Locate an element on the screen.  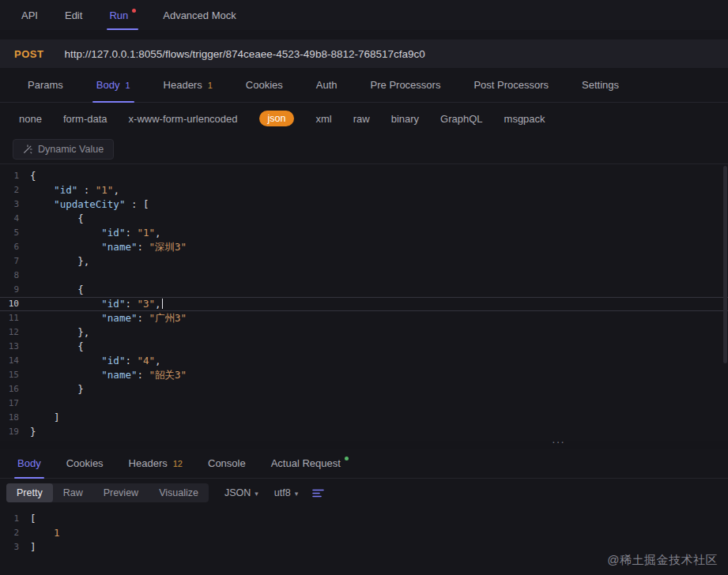
editor-line-2: 2 1 is located at coordinates (364, 533).